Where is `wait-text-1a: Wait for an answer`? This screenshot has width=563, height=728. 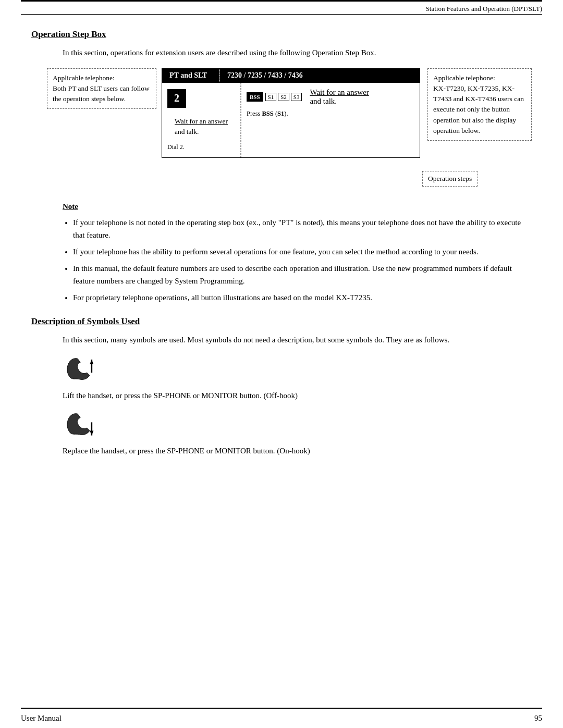 wait-text-1a: Wait for an answer is located at coordinates (201, 121).